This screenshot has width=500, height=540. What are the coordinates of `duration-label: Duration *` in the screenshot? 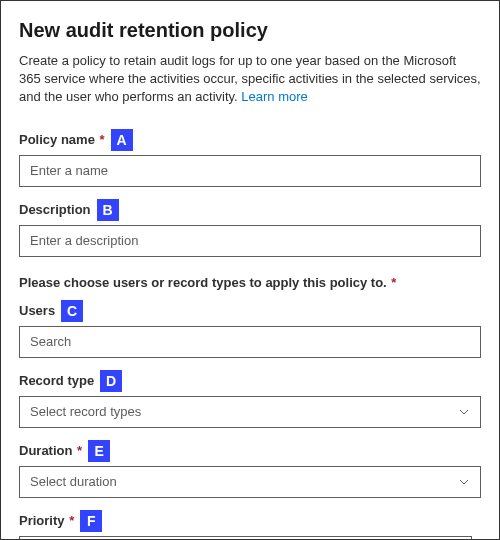 It's located at (50, 450).